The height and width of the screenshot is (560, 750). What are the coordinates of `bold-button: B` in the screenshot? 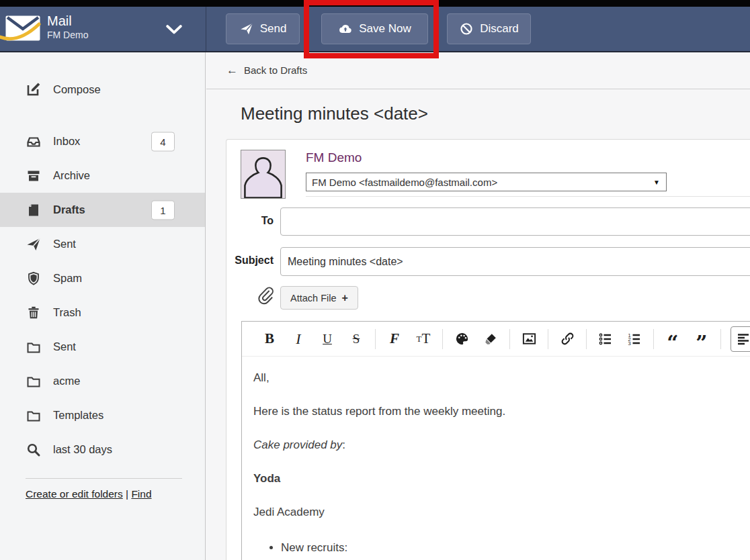 It's located at (269, 339).